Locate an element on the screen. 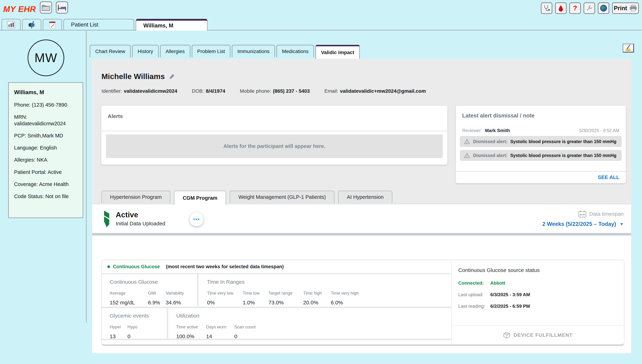 This screenshot has height=364, width=642. source-connected-value: Abbott is located at coordinates (498, 283).